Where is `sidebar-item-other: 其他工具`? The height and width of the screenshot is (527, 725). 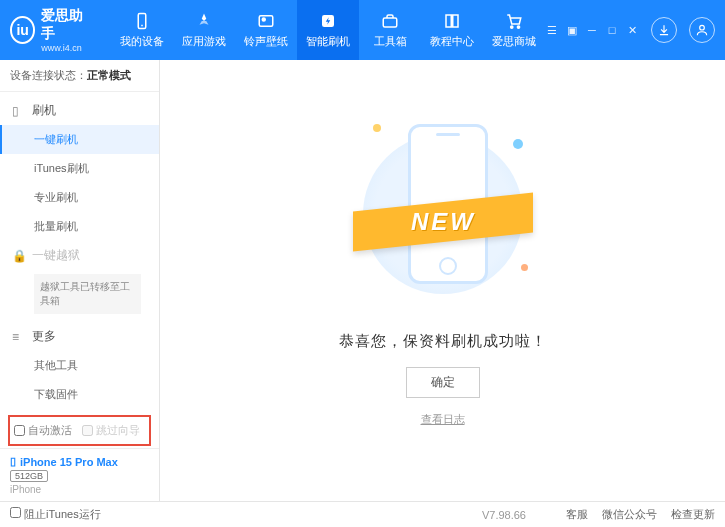
sidebar-item-other: 其他工具 is located at coordinates (80, 366).